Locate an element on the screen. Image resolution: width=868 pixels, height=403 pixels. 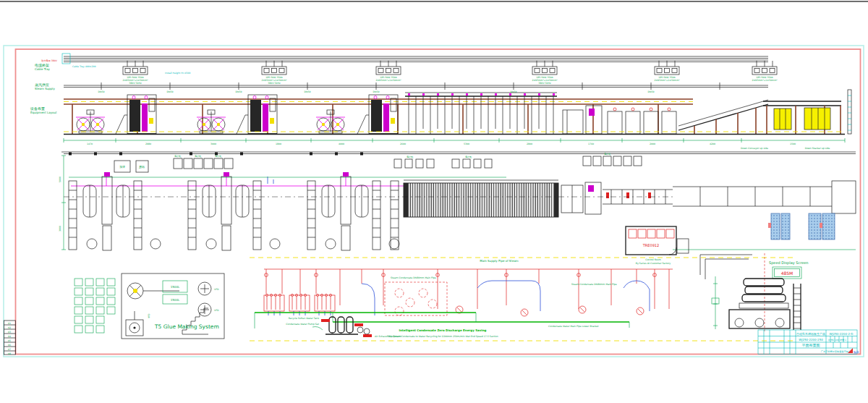
glue-tank-grid is located at coordinates (95, 305).